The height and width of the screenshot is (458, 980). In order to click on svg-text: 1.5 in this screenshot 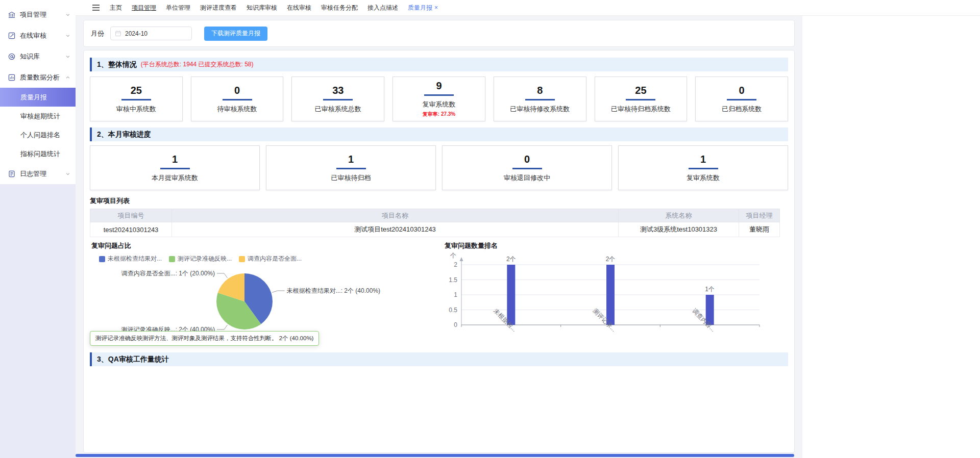, I will do `click(453, 280)`.